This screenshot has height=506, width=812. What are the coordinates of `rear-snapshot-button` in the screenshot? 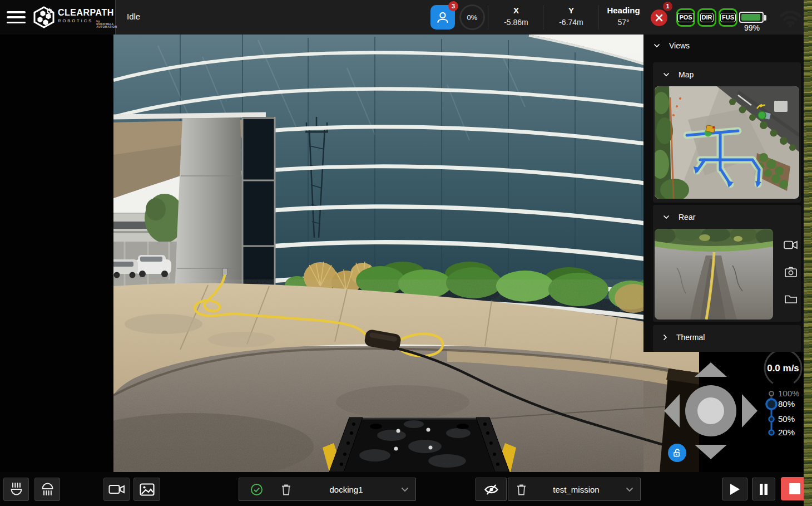 It's located at (791, 272).